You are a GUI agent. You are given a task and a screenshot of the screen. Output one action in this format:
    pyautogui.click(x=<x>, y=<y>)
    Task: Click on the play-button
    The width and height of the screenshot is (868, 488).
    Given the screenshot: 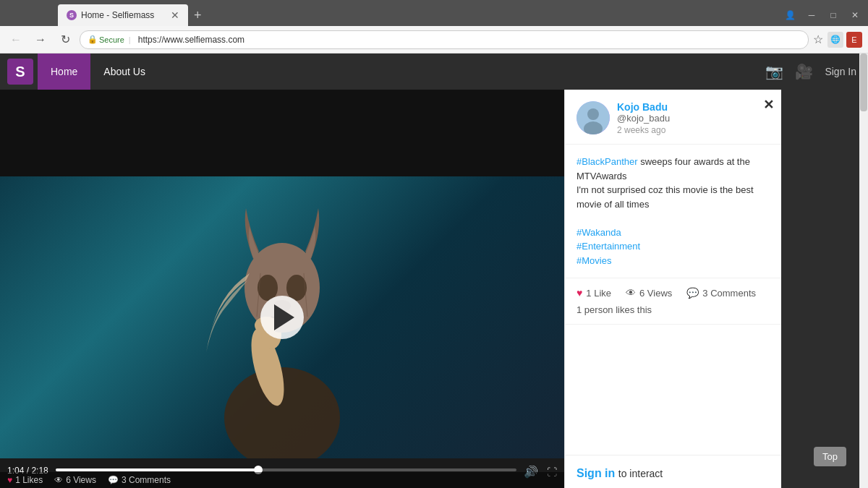 What is the action you would take?
    pyautogui.click(x=282, y=317)
    